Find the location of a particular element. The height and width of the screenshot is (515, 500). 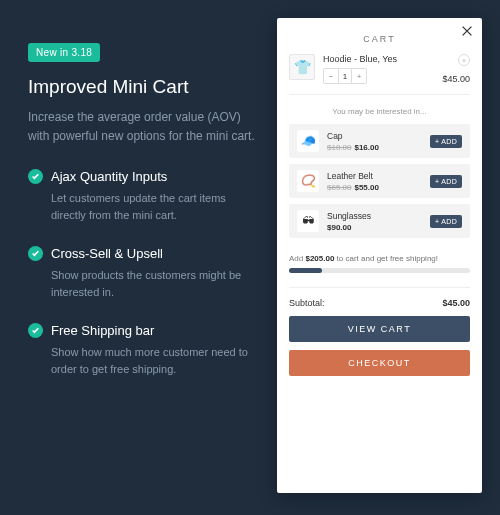

sale-price: $90.00 is located at coordinates (339, 228).